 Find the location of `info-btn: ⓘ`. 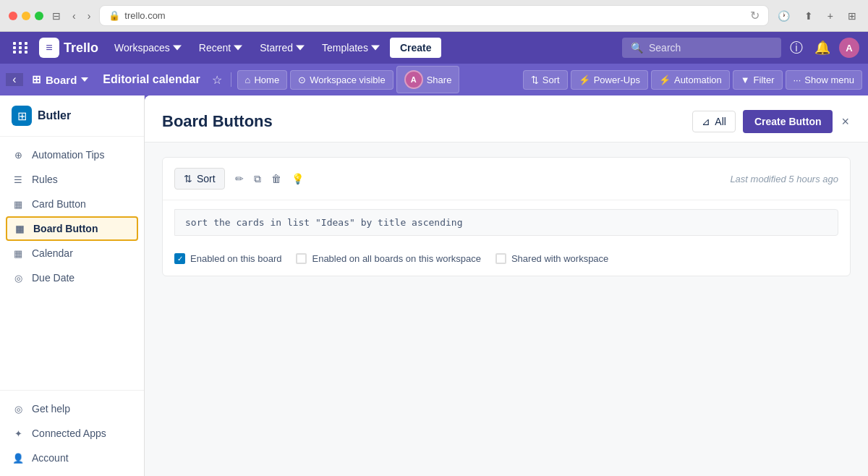

info-btn: ⓘ is located at coordinates (796, 48).